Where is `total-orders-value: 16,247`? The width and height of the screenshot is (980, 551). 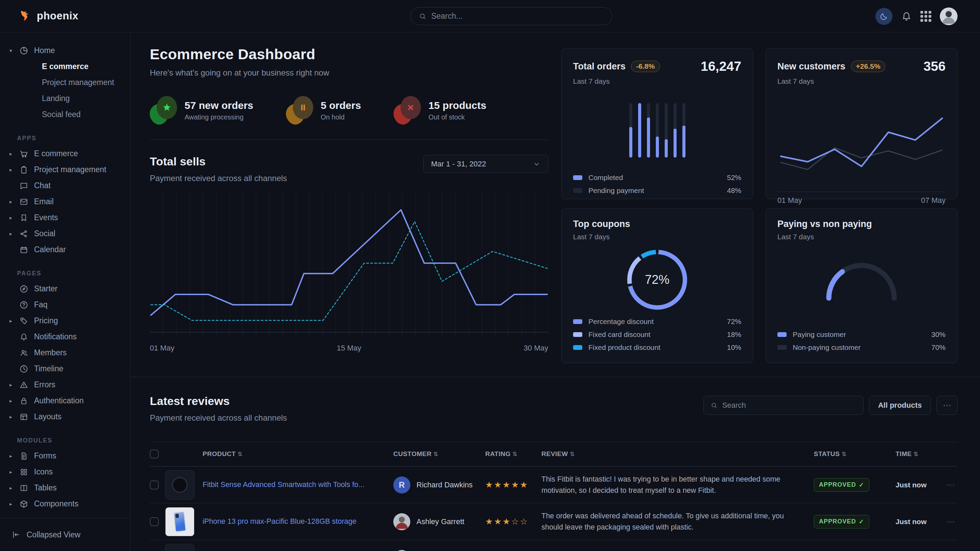 total-orders-value: 16,247 is located at coordinates (721, 66).